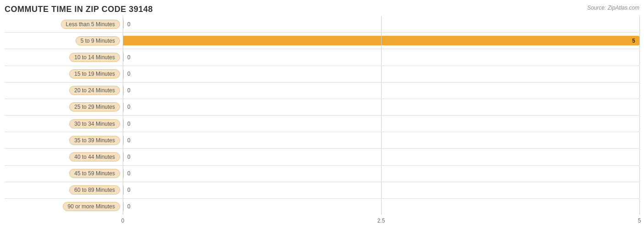 The height and width of the screenshot is (240, 644). I want to click on x-tick: 0, so click(123, 221).